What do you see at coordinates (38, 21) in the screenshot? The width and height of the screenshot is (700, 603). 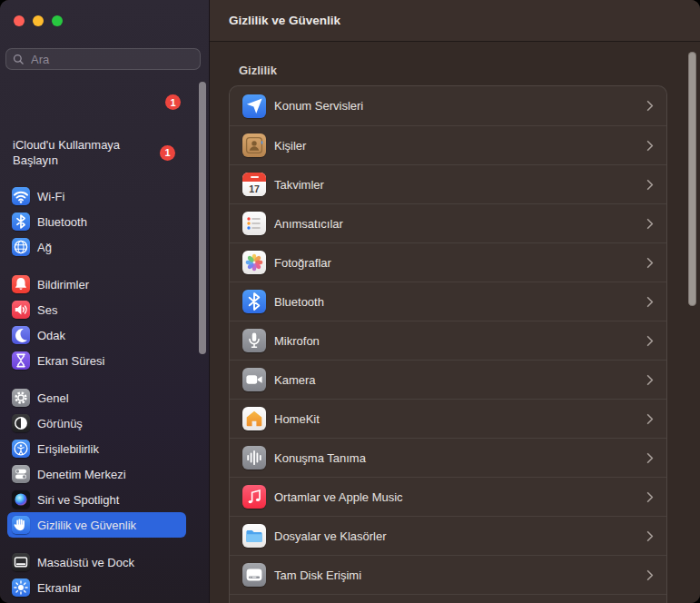 I see `minimize-button` at bounding box center [38, 21].